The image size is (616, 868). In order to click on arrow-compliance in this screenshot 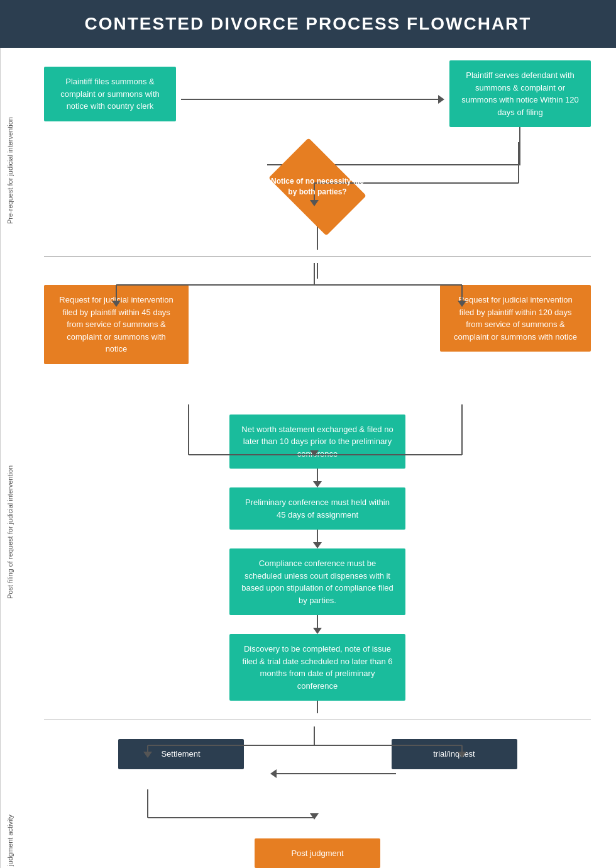, I will do `click(317, 625)`.